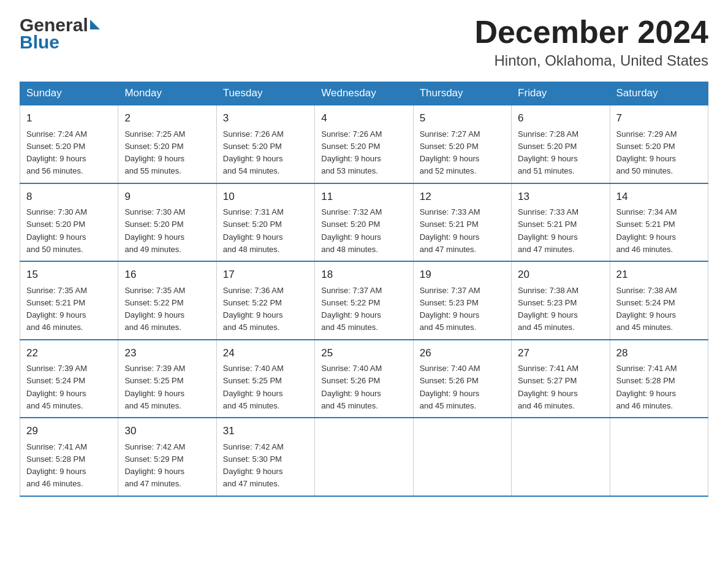 The height and width of the screenshot is (563, 728). I want to click on calendar-cell: 23Sunrise: 7:39 AMSunset: 5:25 PMDayligh…, so click(167, 379).